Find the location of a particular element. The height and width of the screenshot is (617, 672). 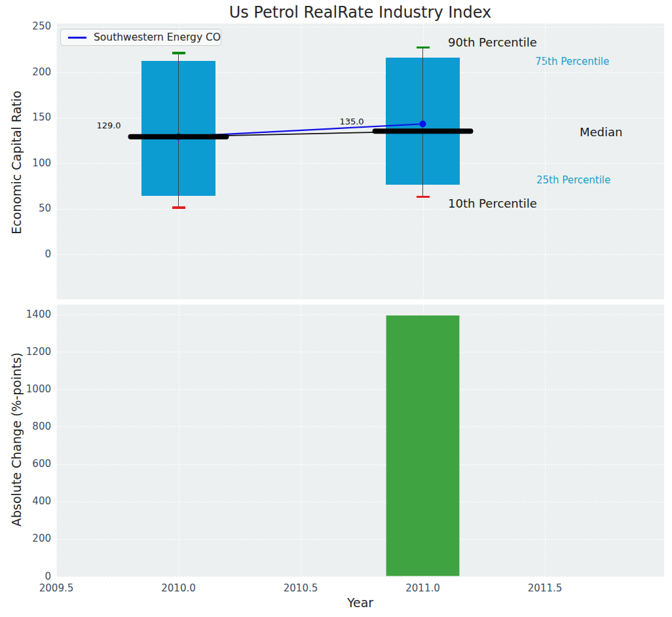

y-tick-label: 50 is located at coordinates (26, 208).